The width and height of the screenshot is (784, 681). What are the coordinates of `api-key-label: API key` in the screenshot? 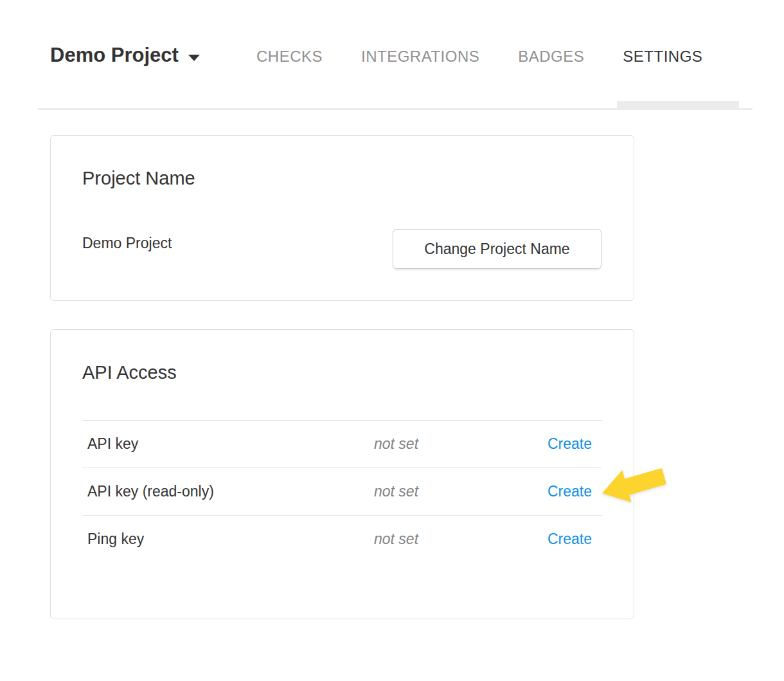 It's located at (231, 444).